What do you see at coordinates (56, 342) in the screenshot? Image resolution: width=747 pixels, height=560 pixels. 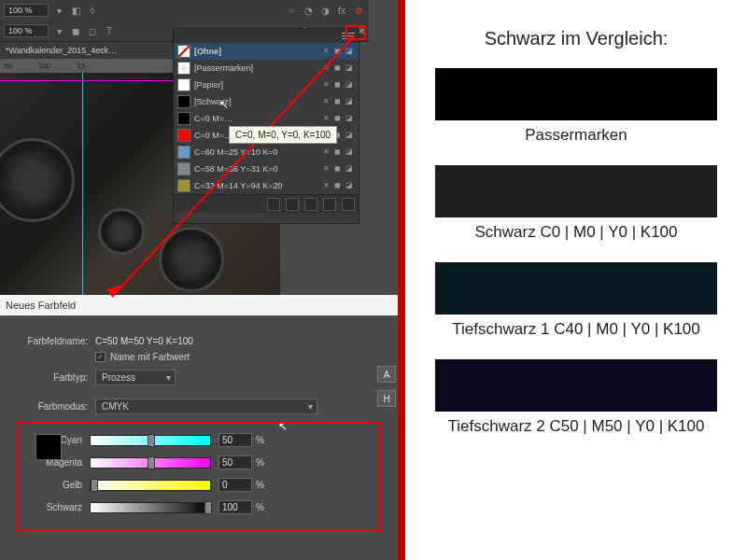 I see `name-label: Farbfeldname:` at bounding box center [56, 342].